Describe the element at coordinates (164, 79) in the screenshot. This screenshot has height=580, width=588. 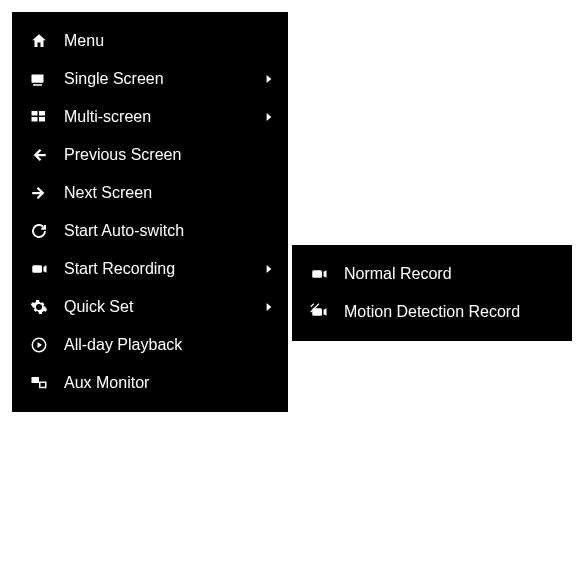
I see `menu-label: Single Screen` at that location.